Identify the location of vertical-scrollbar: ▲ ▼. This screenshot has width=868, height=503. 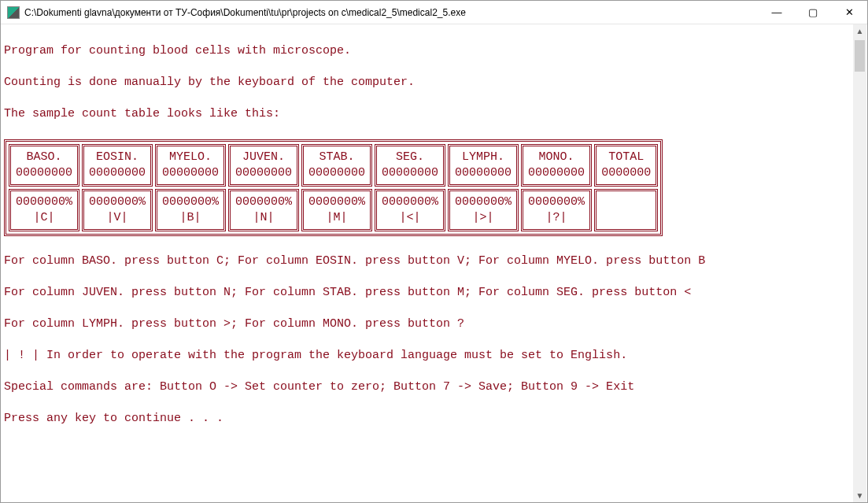
(859, 263).